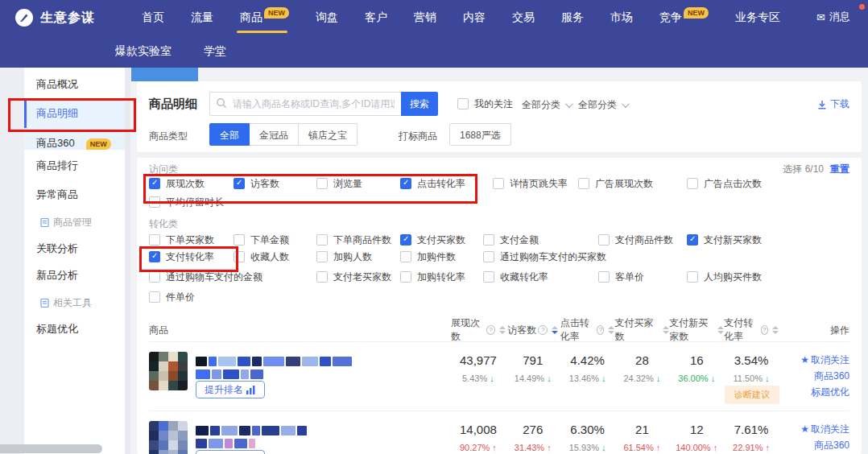  I want to click on nav-business-zone: 业务专区, so click(758, 18).